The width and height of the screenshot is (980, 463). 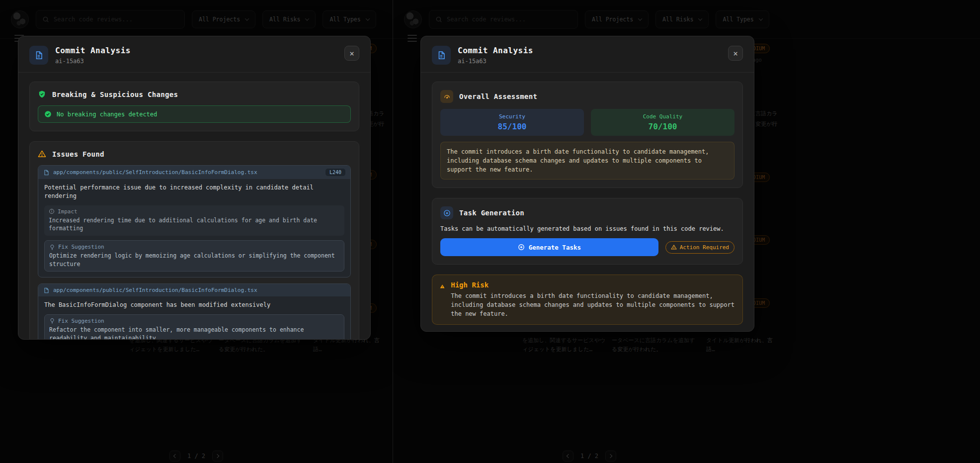 I want to click on fix-text: Optimize rendering logic by memoizing ag…, so click(x=194, y=260).